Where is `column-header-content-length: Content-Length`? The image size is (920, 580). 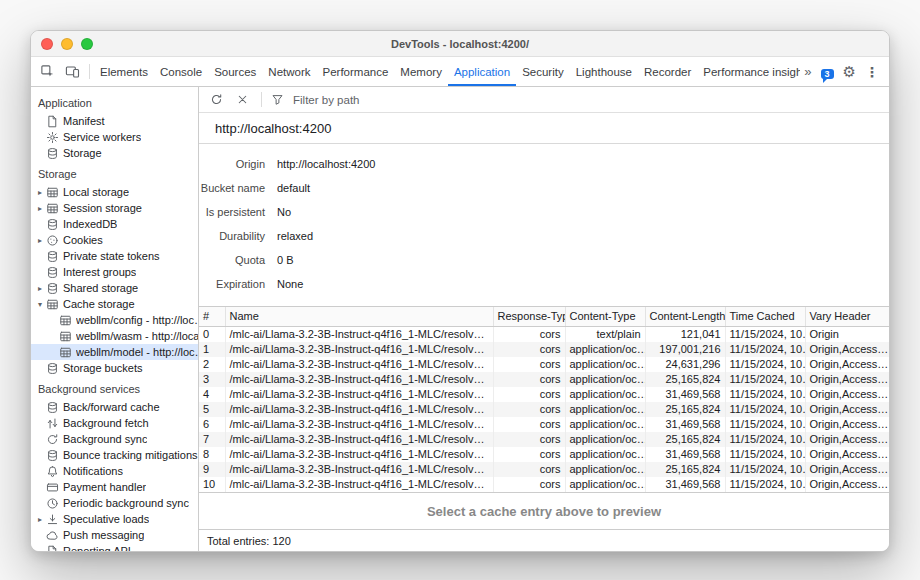 column-header-content-length: Content-Length is located at coordinates (685, 316).